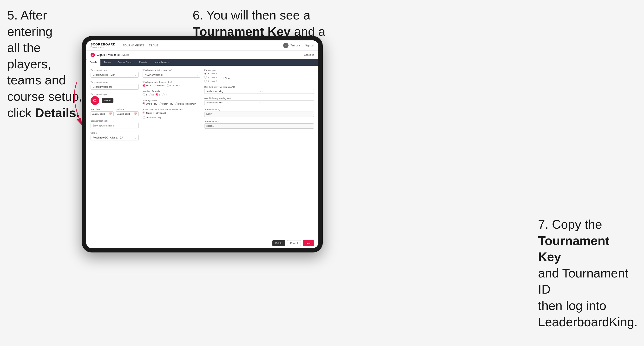 This screenshot has width=644, height=346. Describe the element at coordinates (172, 114) in the screenshot. I see `teams-field: Is this event for Teams and/or Individua…` at that location.